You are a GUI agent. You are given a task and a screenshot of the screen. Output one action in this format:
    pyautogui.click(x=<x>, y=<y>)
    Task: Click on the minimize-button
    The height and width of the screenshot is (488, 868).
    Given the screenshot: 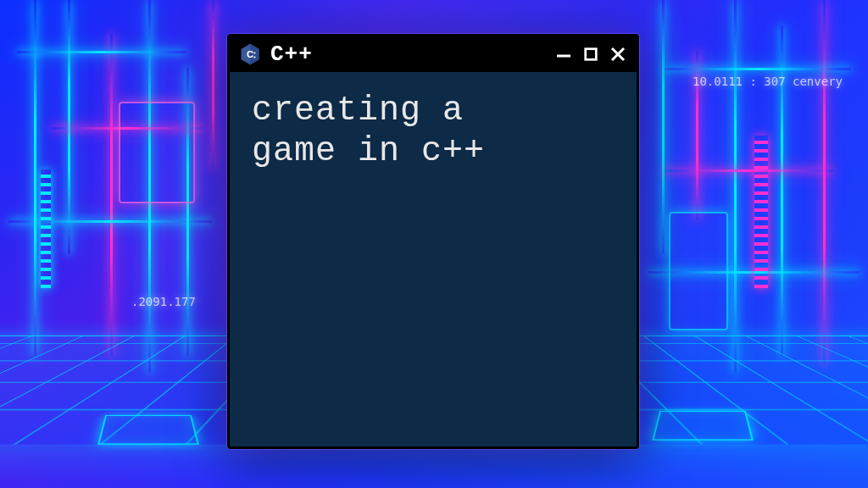 What is the action you would take?
    pyautogui.click(x=564, y=54)
    